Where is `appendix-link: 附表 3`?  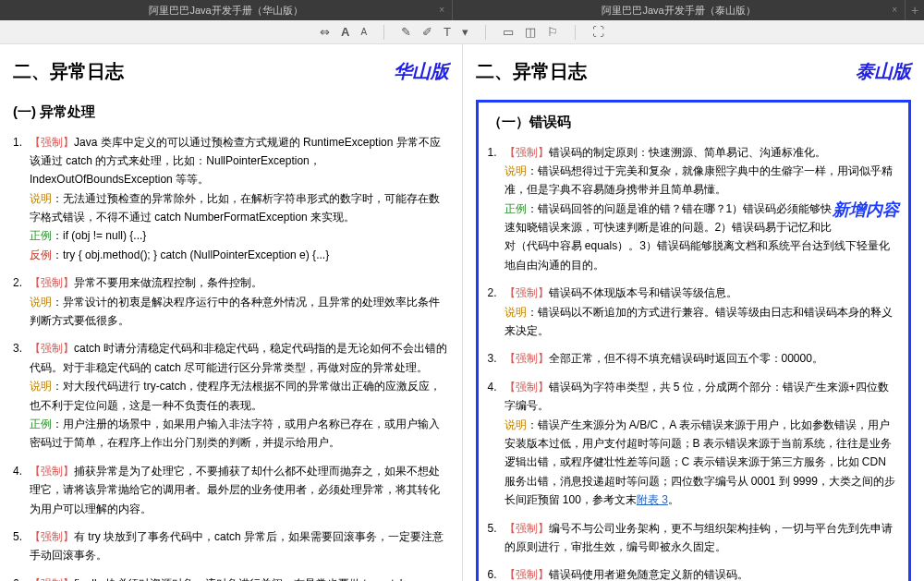
appendix-link: 附表 3 is located at coordinates (652, 500).